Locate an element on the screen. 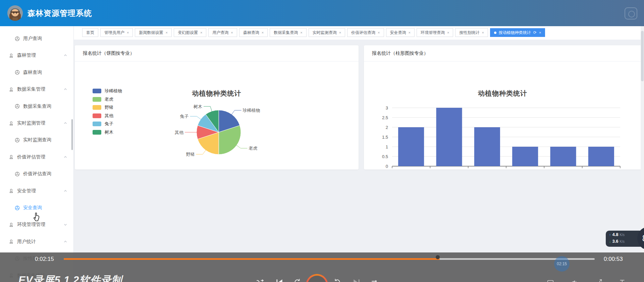 This screenshot has width=644, height=282. tab-新闻数据设置: 新闻数据设置× is located at coordinates (153, 33).